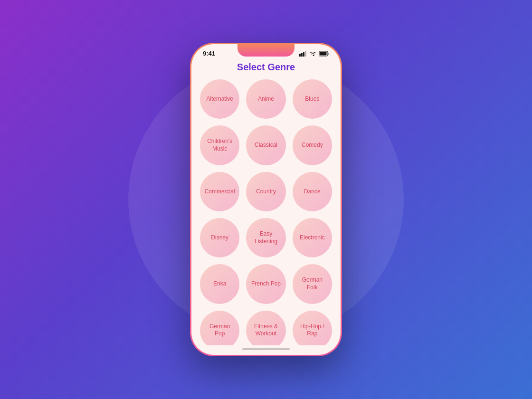 The height and width of the screenshot is (399, 532). Describe the element at coordinates (314, 54) in the screenshot. I see `status-icons` at that location.